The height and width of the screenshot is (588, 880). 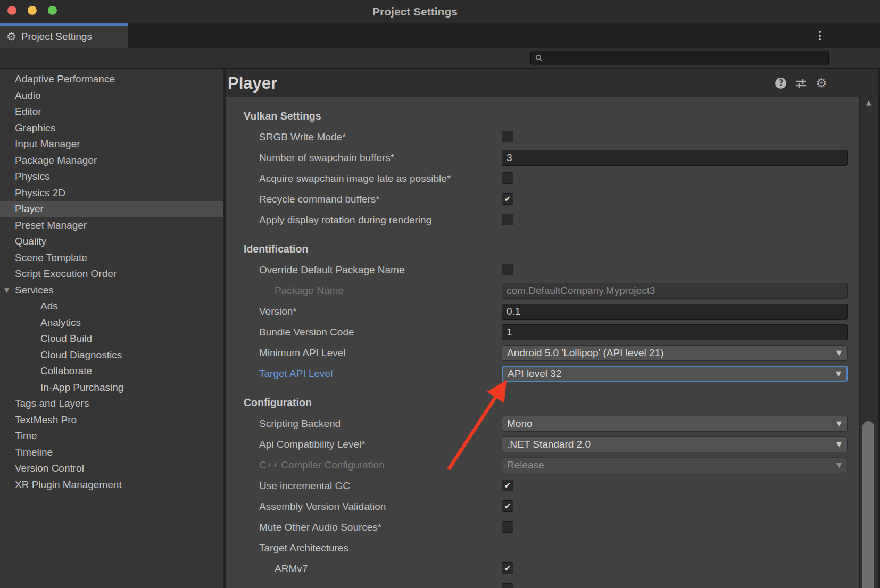 I want to click on settings-row: Package Name com.DefaultCompany.Myprojec…, so click(x=543, y=290).